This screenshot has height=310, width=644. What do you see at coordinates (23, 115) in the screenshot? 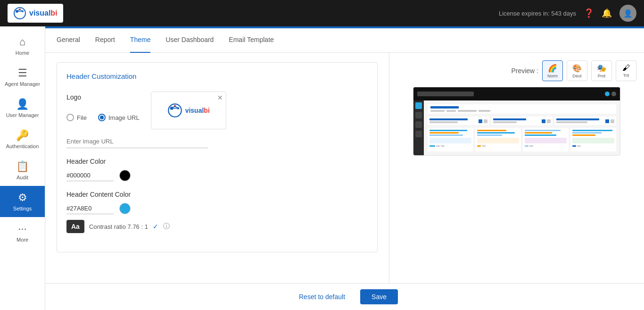
I see `sidebar-label-user-manager: User Manager` at bounding box center [23, 115].